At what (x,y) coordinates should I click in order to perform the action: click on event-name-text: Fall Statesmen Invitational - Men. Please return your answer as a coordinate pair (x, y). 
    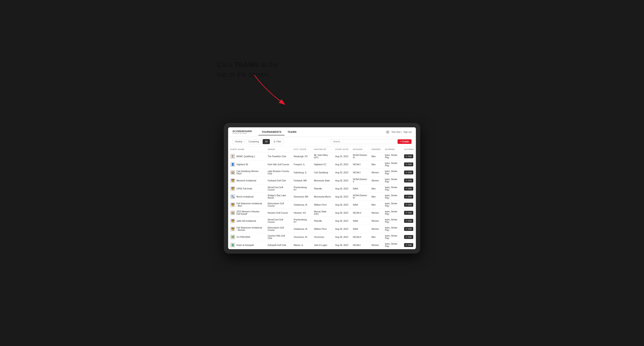
    Looking at the image, I should click on (250, 205).